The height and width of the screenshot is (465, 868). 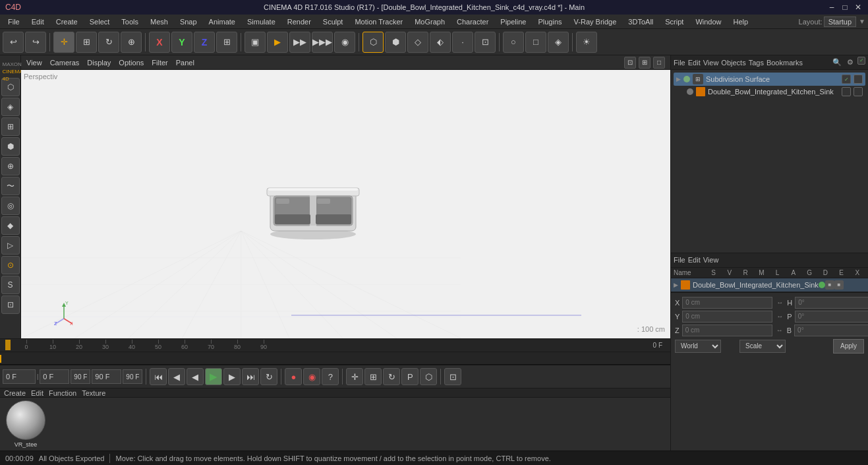 What do you see at coordinates (373, 377) in the screenshot?
I see `scale-frame-btn: ⊞` at bounding box center [373, 377].